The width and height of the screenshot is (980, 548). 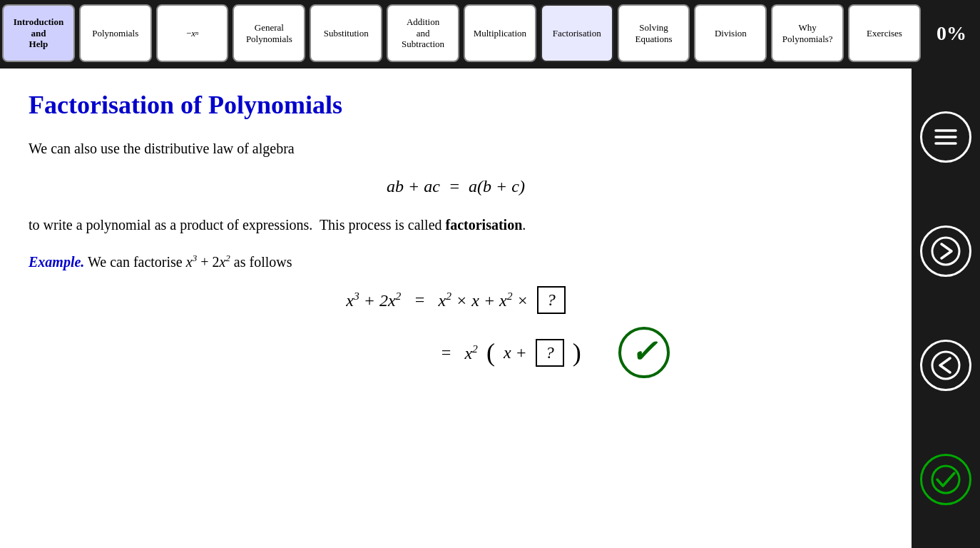 What do you see at coordinates (419, 300) in the screenshot?
I see `eq1-equals: =` at bounding box center [419, 300].